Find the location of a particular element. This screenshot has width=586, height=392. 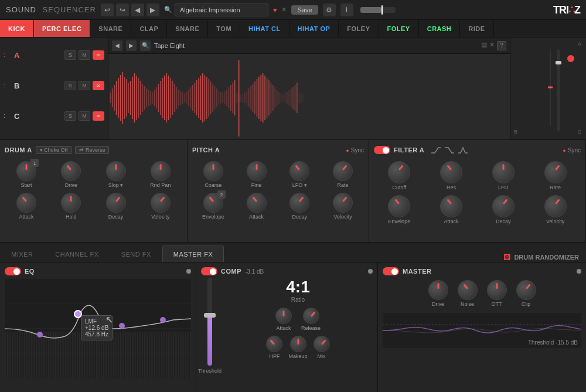

prev-button: ◀ is located at coordinates (138, 10).